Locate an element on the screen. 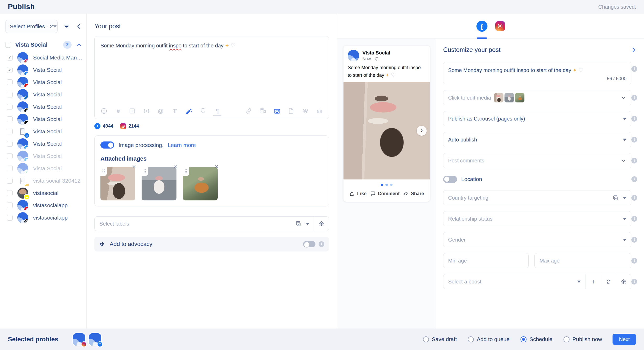 The height and width of the screenshot is (350, 644). option-schedule: Schedule is located at coordinates (536, 339).